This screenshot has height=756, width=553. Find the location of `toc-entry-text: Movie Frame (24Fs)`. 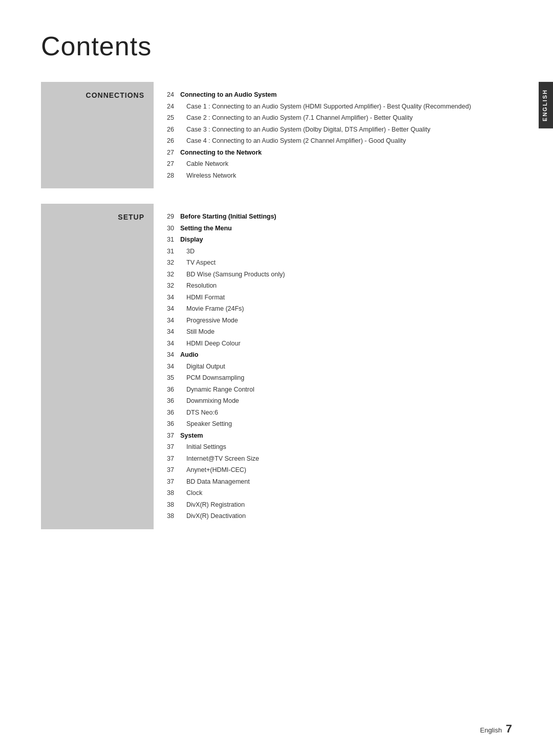

toc-entry-text: Movie Frame (24Fs) is located at coordinates (212, 309).